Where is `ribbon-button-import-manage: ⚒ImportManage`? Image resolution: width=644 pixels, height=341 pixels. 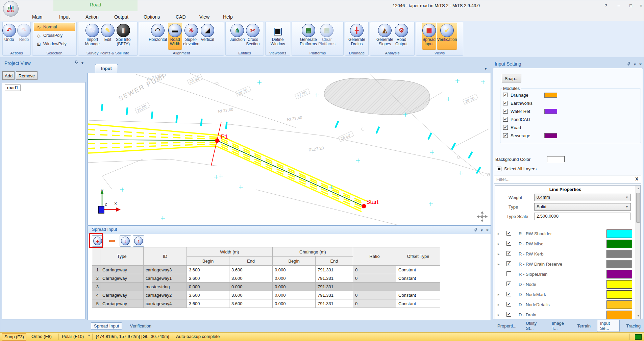 ribbon-button-import-manage: ⚒ImportManage is located at coordinates (93, 36).